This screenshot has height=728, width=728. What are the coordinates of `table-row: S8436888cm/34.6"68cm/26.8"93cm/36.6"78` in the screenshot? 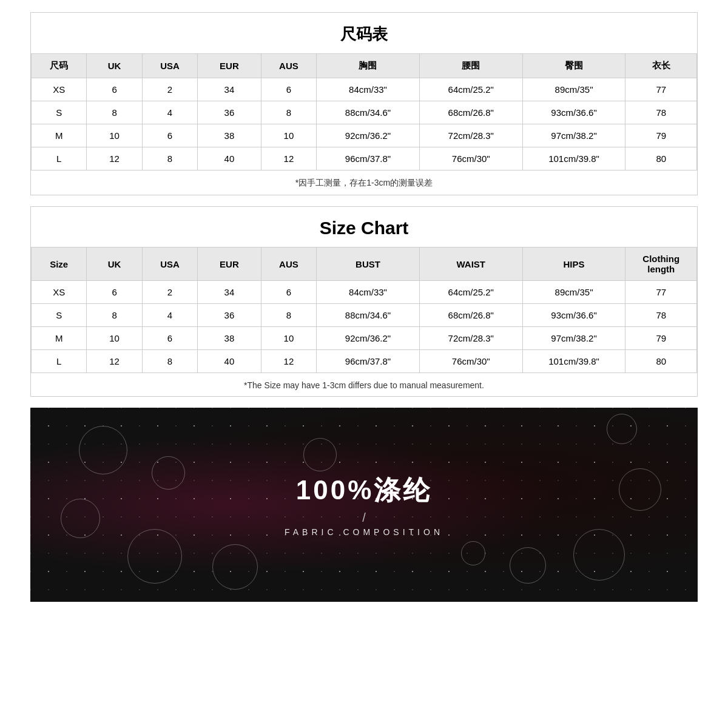 It's located at (364, 315).